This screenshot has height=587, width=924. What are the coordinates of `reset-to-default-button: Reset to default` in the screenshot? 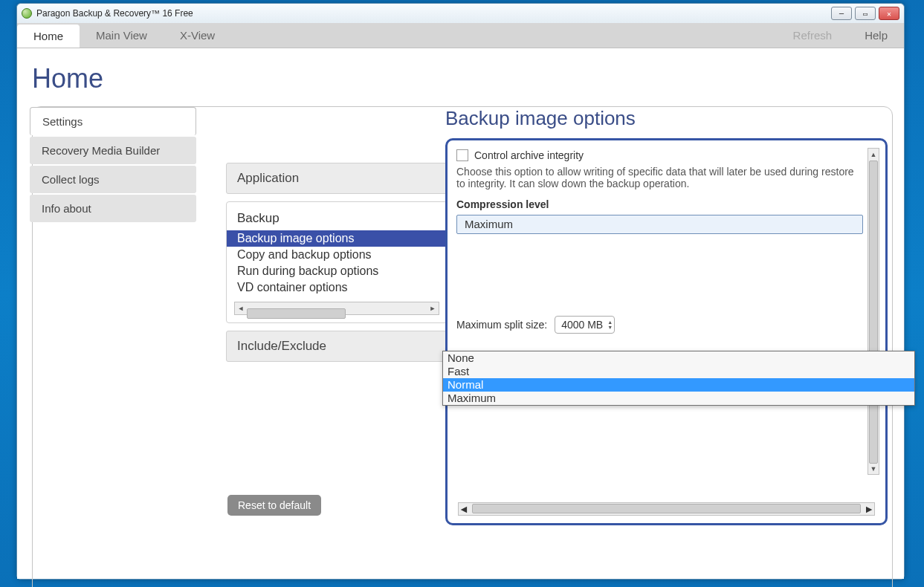 It's located at (274, 505).